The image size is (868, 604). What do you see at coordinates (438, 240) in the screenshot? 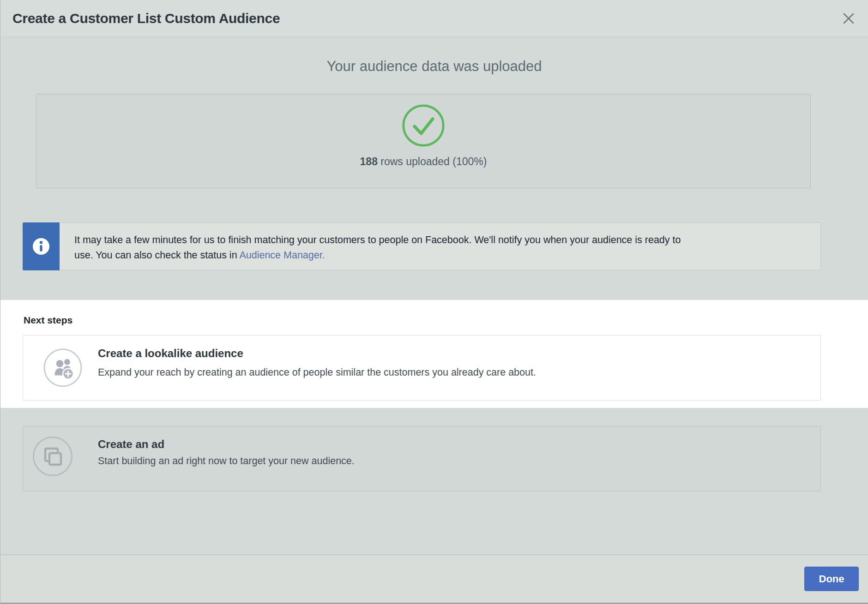
I see `info-banner-line-1: It may take a few minutes for us to fini…` at bounding box center [438, 240].